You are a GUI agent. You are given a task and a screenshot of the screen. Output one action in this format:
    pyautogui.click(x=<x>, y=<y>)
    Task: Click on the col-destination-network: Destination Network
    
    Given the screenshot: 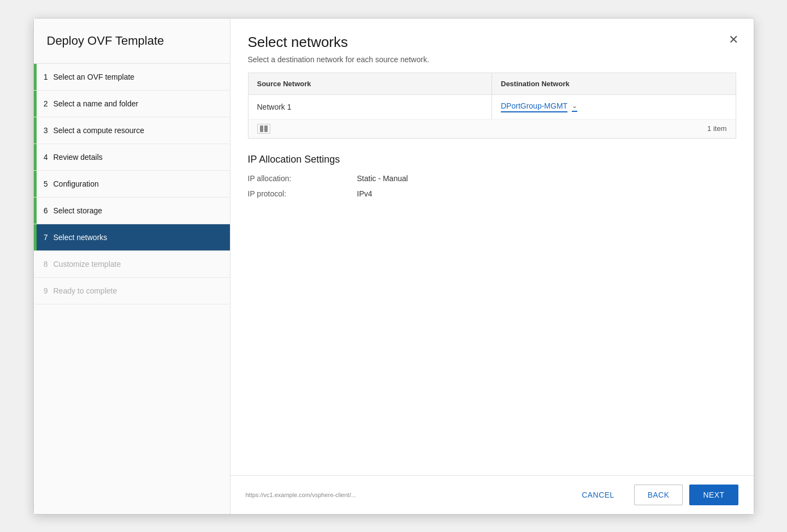 What is the action you would take?
    pyautogui.click(x=614, y=83)
    